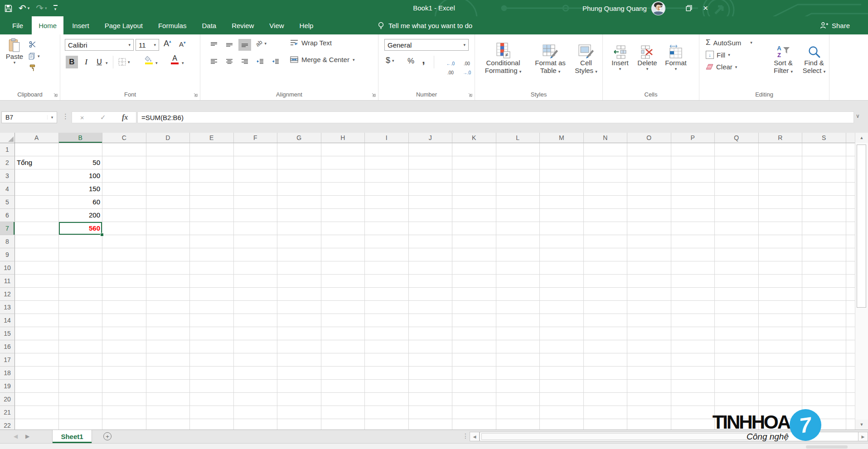 Image resolution: width=868 pixels, height=449 pixels. Describe the element at coordinates (260, 62) in the screenshot. I see `decrease-indent-button` at that location.